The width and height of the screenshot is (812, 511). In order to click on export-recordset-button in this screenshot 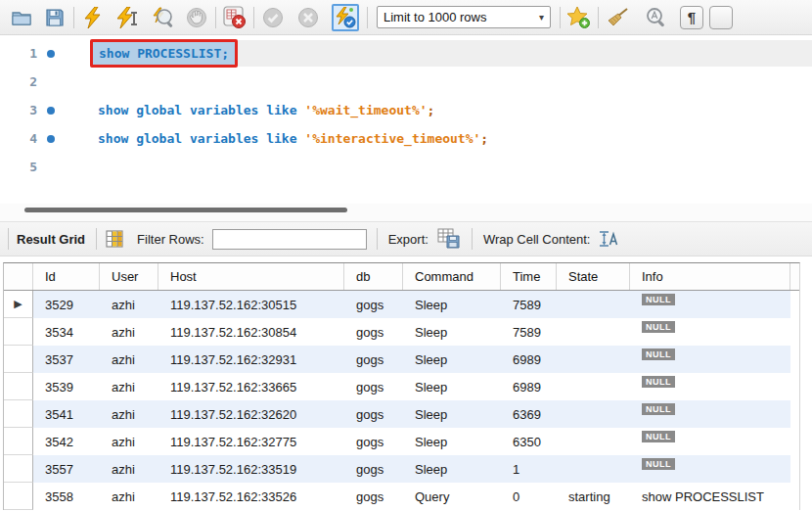, I will do `click(449, 239)`.